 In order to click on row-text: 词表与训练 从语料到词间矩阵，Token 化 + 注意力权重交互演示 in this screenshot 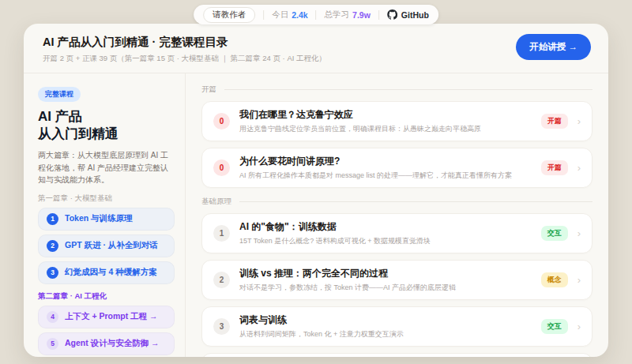, I will do `click(386, 327)`.